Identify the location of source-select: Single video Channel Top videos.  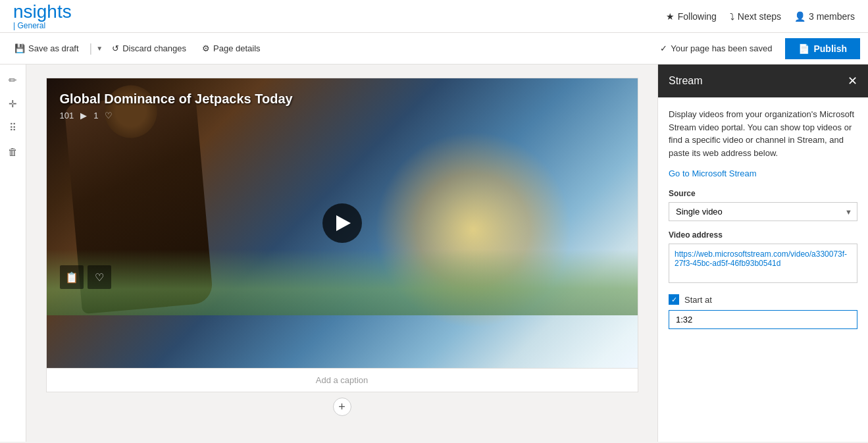
(763, 212).